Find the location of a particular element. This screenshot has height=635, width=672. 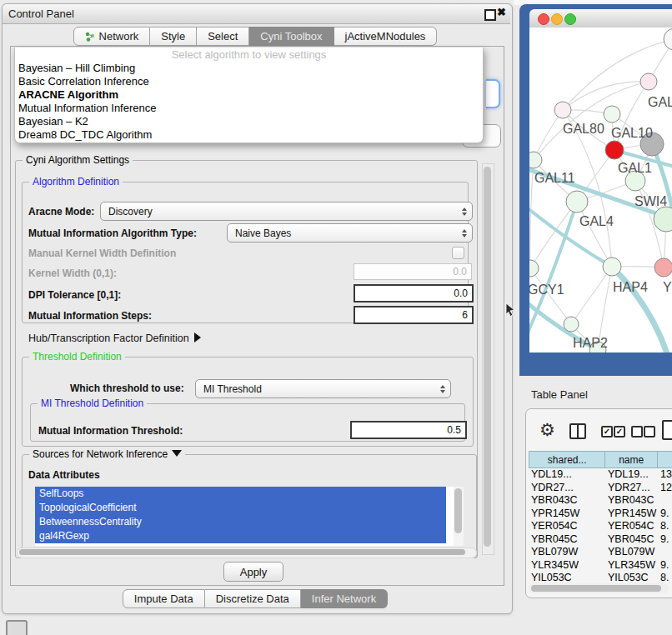

column-header is located at coordinates (665, 460).